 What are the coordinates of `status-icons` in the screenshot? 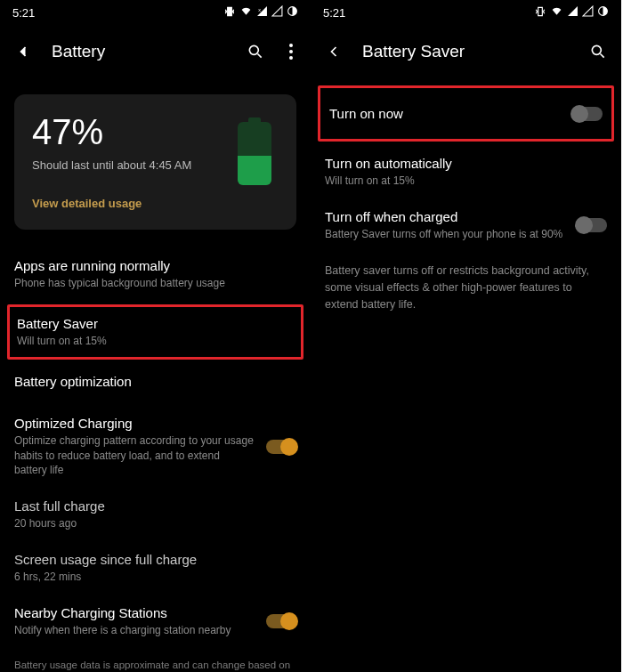 It's located at (571, 12).